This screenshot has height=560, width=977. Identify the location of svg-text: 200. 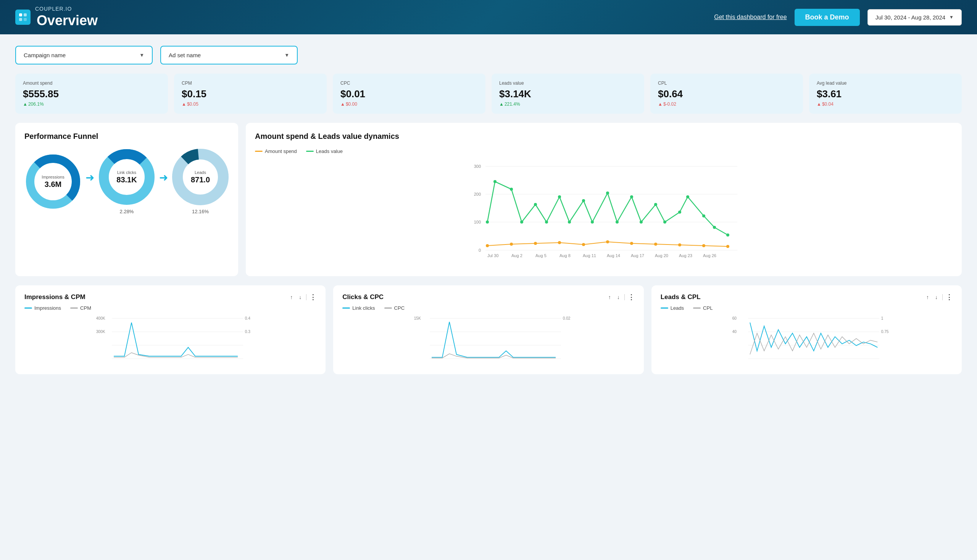
(478, 194).